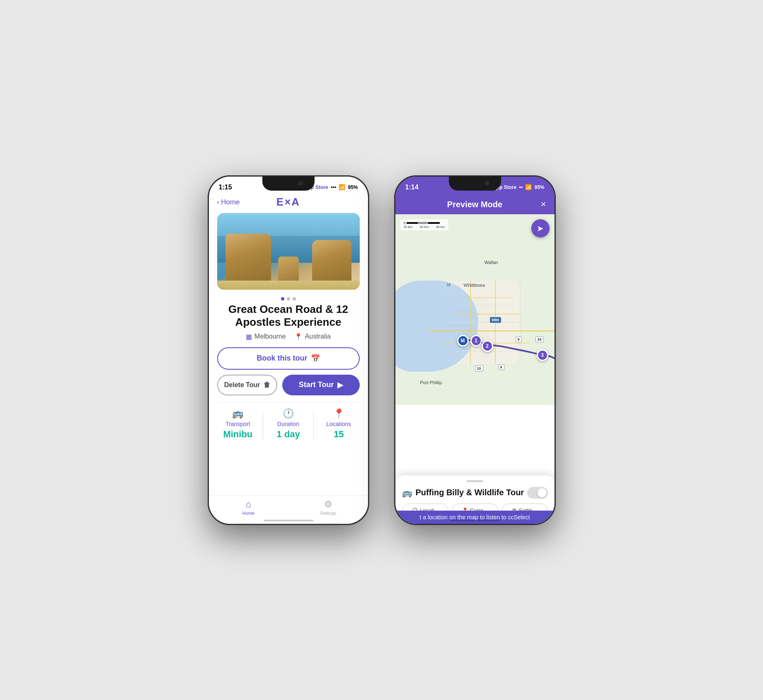  Describe the element at coordinates (238, 414) in the screenshot. I see `bus-icon: 🚌` at that location.